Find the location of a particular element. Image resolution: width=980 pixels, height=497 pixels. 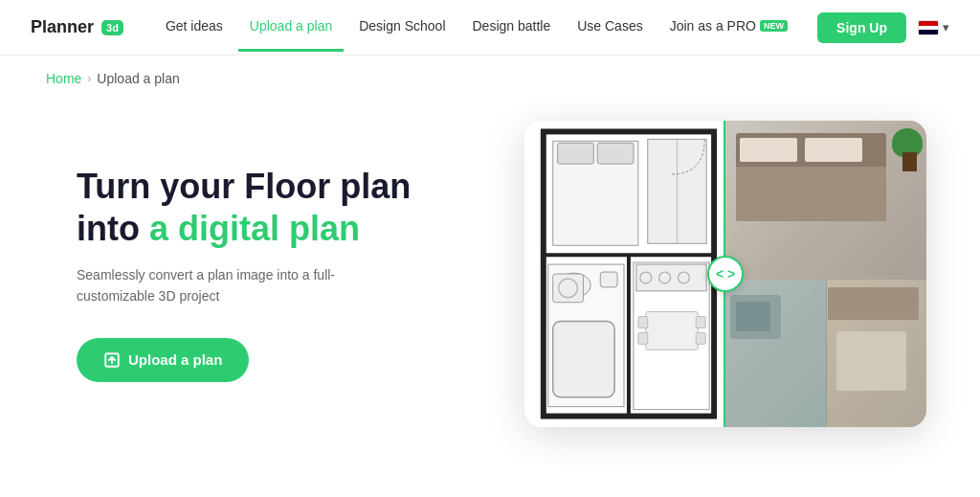

signup-button: Sign Up is located at coordinates (861, 28).